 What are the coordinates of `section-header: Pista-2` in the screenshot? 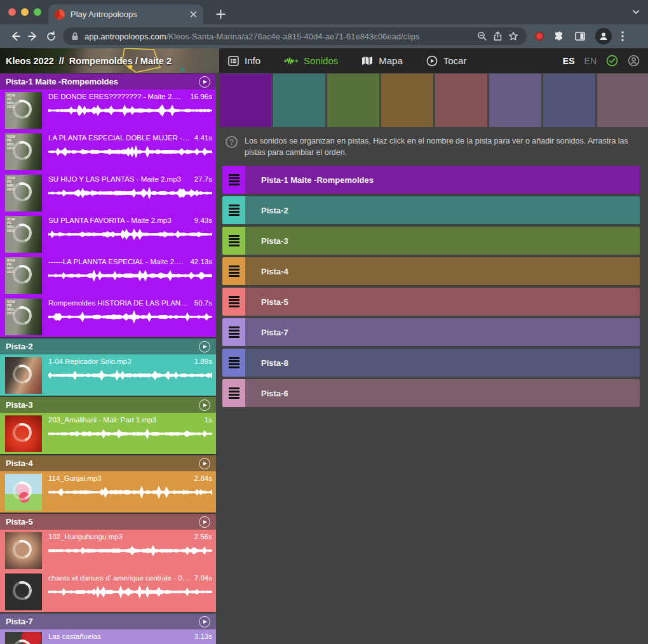 It's located at (108, 347).